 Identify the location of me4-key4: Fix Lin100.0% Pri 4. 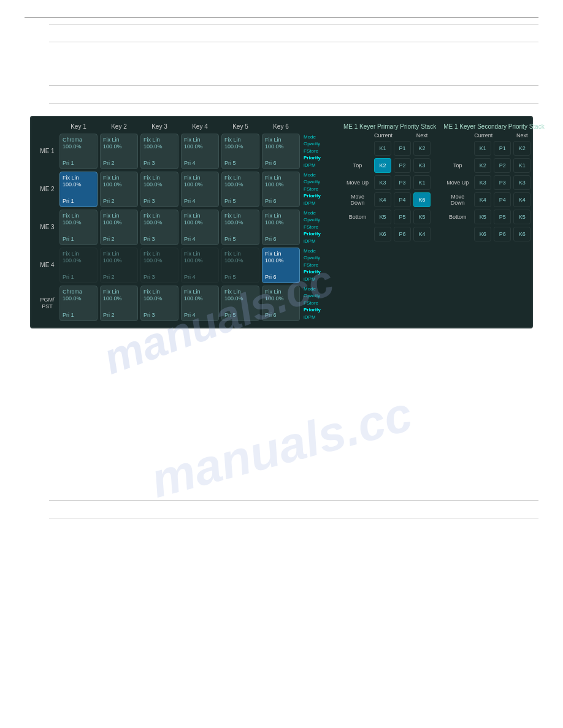
(200, 265).